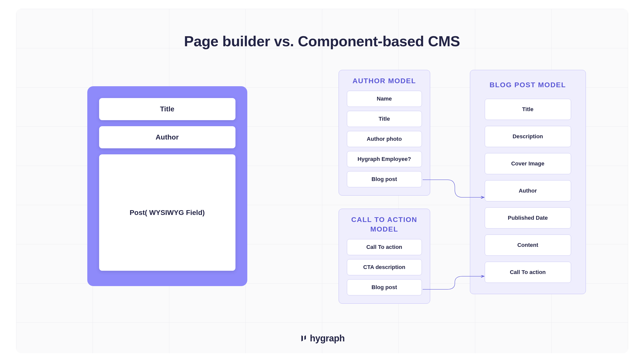 The width and height of the screenshot is (644, 362). What do you see at coordinates (167, 186) in the screenshot?
I see `page-builder-box: Title Author Post( WYSIWYG Field)` at bounding box center [167, 186].